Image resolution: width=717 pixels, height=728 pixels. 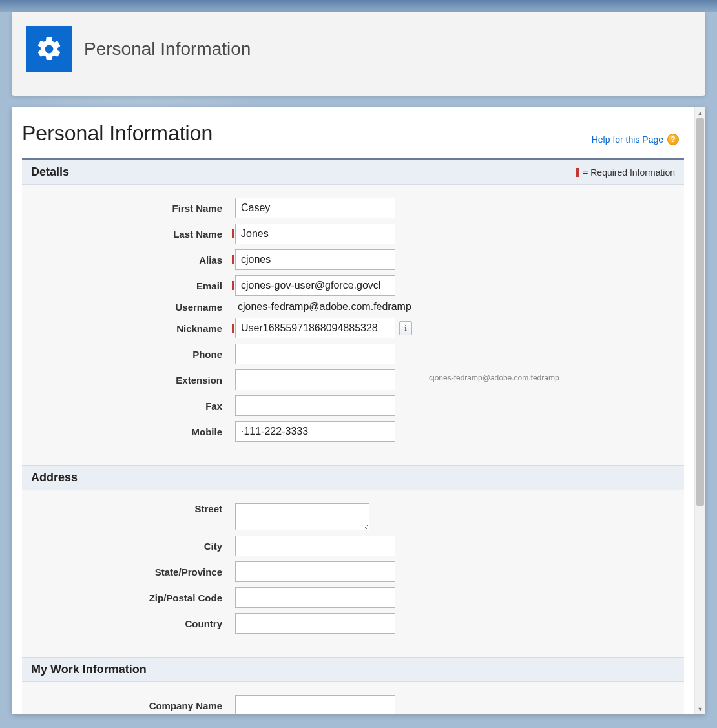 What do you see at coordinates (131, 432) in the screenshot?
I see `label-mobile: Mobile` at bounding box center [131, 432].